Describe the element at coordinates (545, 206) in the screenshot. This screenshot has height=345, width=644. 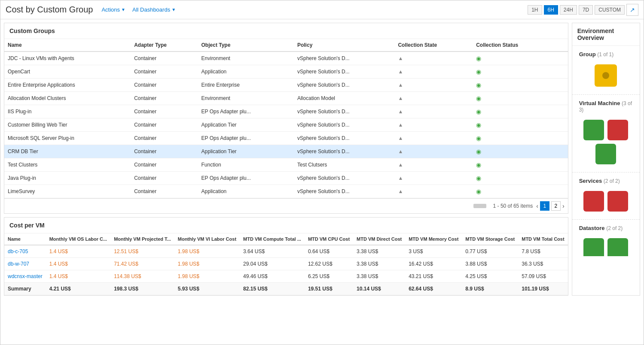
I see `page-1-button: 1` at that location.